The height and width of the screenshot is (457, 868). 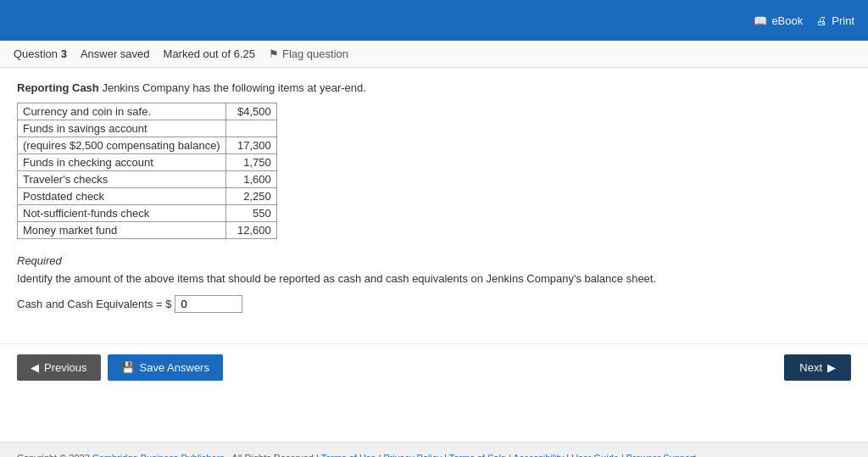 I want to click on footer: Copyright © 2023 Cambridge Business Publ…, so click(x=434, y=449).